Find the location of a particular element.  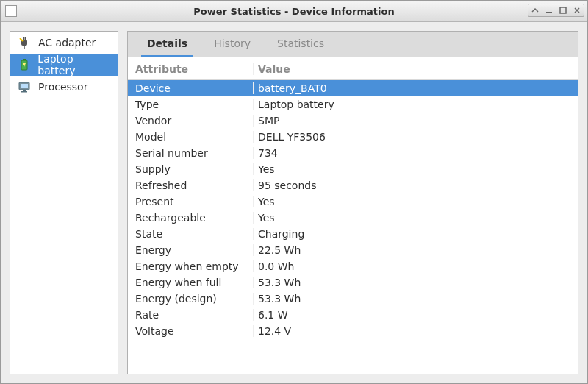

tabbar: DetailsHistoryStatistics is located at coordinates (353, 44).